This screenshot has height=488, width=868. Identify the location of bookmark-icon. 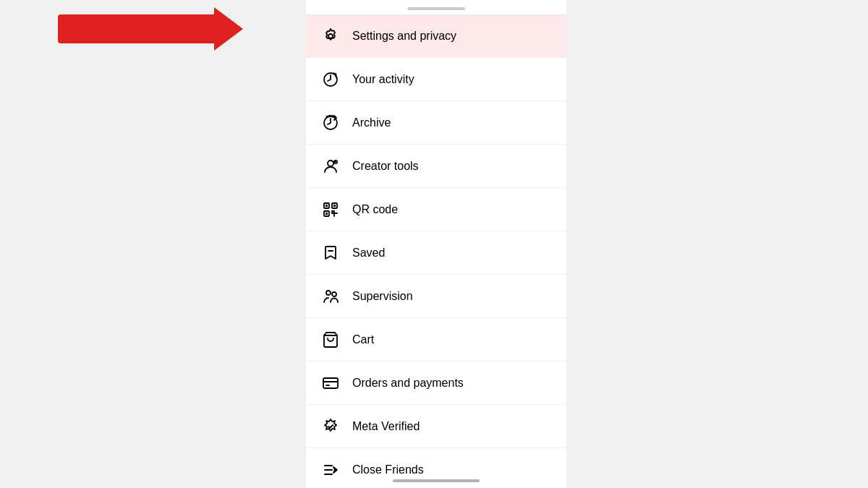
(331, 253).